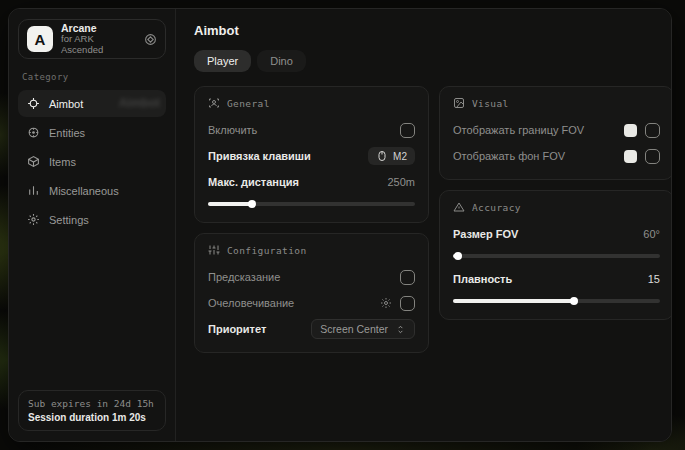 Image resolution: width=685 pixels, height=450 pixels. What do you see at coordinates (33, 190) in the screenshot?
I see `misc-icon` at bounding box center [33, 190].